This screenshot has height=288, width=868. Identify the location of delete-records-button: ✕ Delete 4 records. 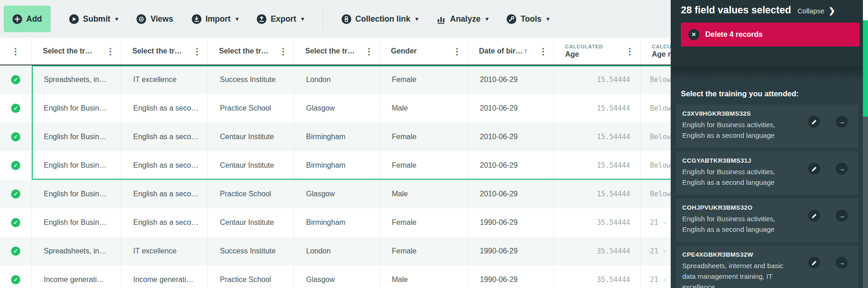
(770, 35).